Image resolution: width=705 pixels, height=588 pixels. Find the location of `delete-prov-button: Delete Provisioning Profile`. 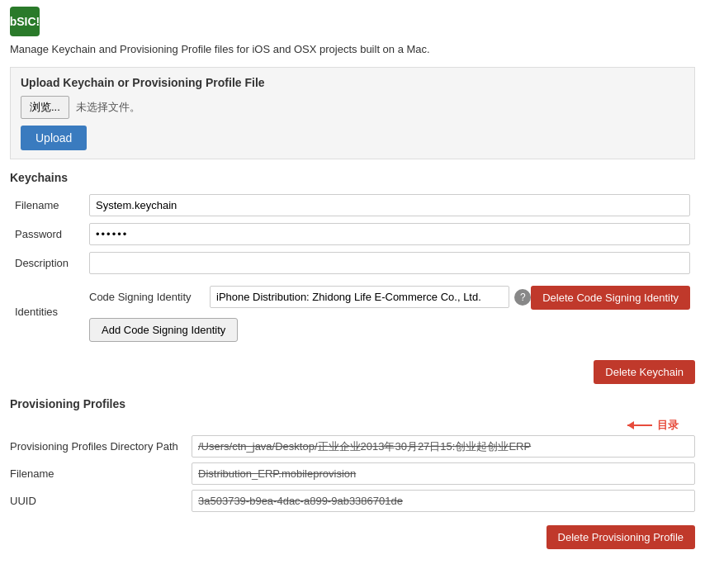

delete-prov-button: Delete Provisioning Profile is located at coordinates (621, 537).